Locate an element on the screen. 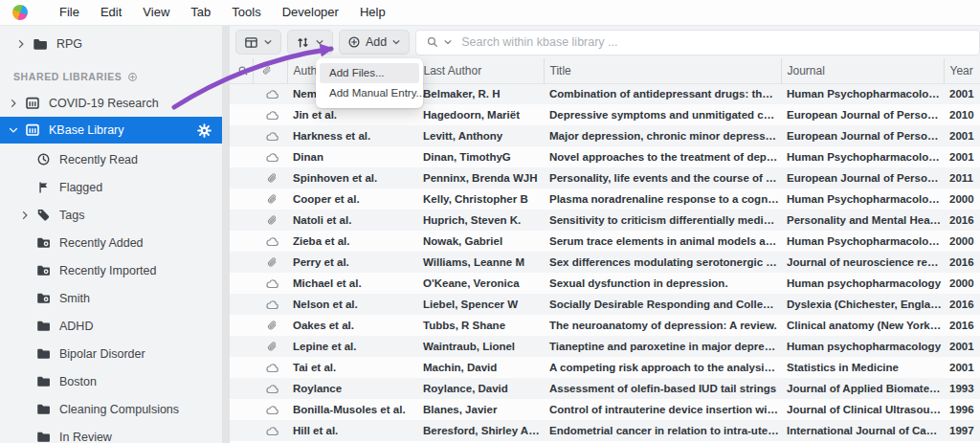  table-row: Oakes et al.Tubbs, R ShaneThe neuroanato… is located at coordinates (605, 325).